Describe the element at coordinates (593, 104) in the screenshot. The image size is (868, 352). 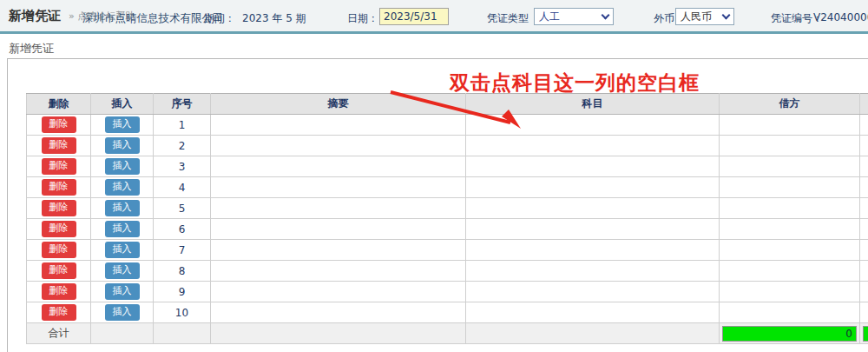
I see `header-subject: 科目` at that location.